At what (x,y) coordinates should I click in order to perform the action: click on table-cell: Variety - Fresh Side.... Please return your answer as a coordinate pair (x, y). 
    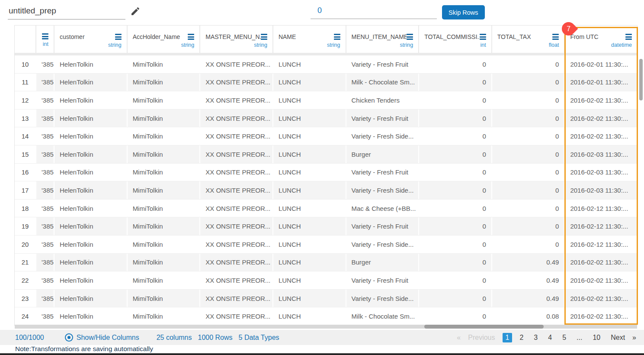
    Looking at the image, I should click on (382, 190).